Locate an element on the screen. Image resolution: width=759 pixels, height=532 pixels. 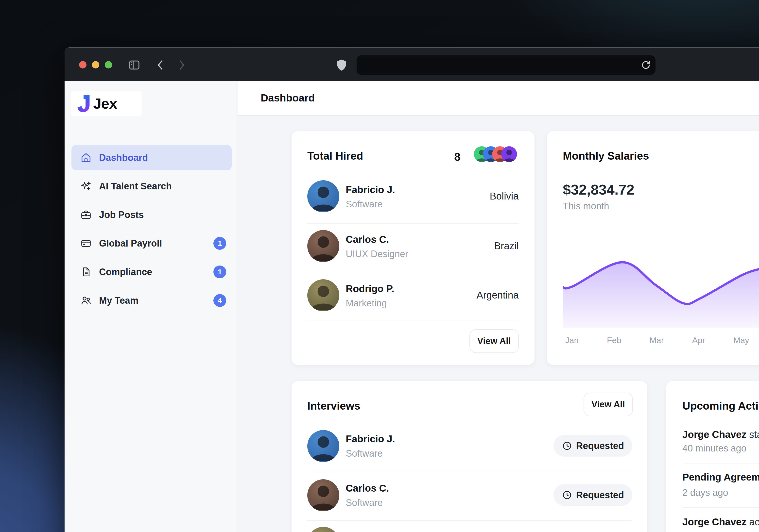
sidebar-item-ai-talent-search: AI Talent Search is located at coordinates (151, 186).